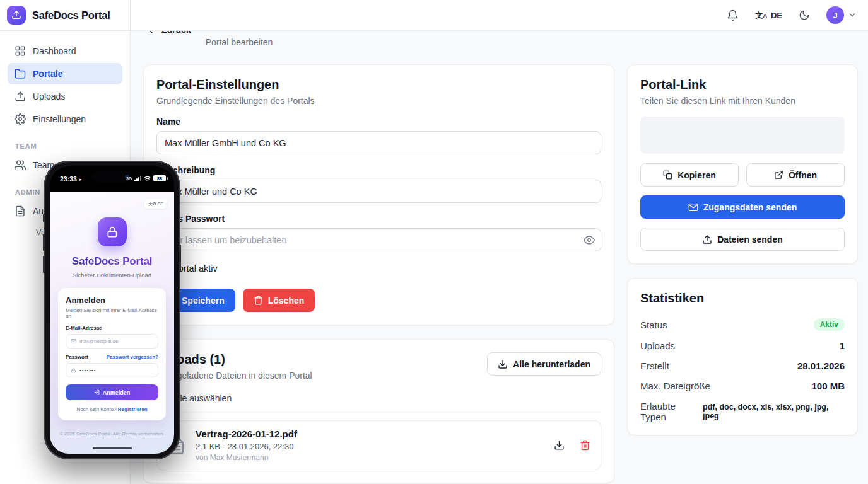 The height and width of the screenshot is (484, 868). I want to click on portal-link-card: Portal-Link Teilen Sie diesen Link mit I…, so click(742, 164).